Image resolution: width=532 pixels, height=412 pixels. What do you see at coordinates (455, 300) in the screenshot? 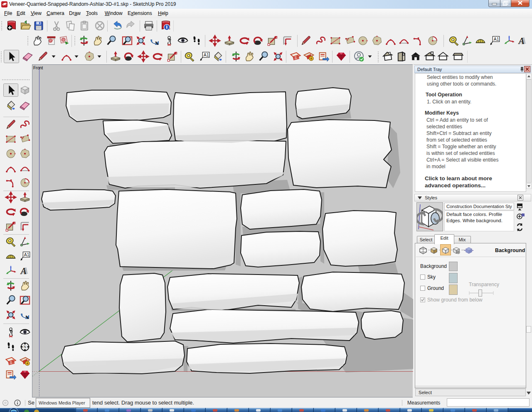
I see `svg-text: Show ground from below` at bounding box center [455, 300].